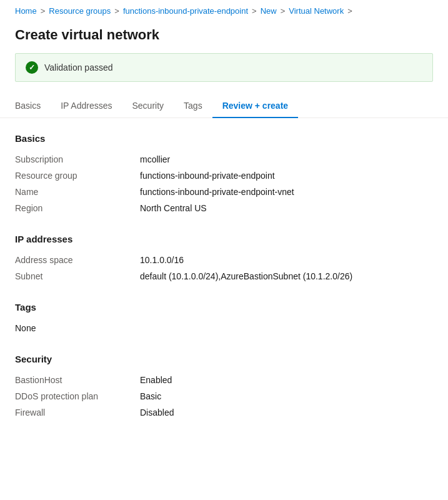 Image resolution: width=448 pixels, height=500 pixels. What do you see at coordinates (174, 208) in the screenshot?
I see `field-region-value: North Central US` at bounding box center [174, 208].